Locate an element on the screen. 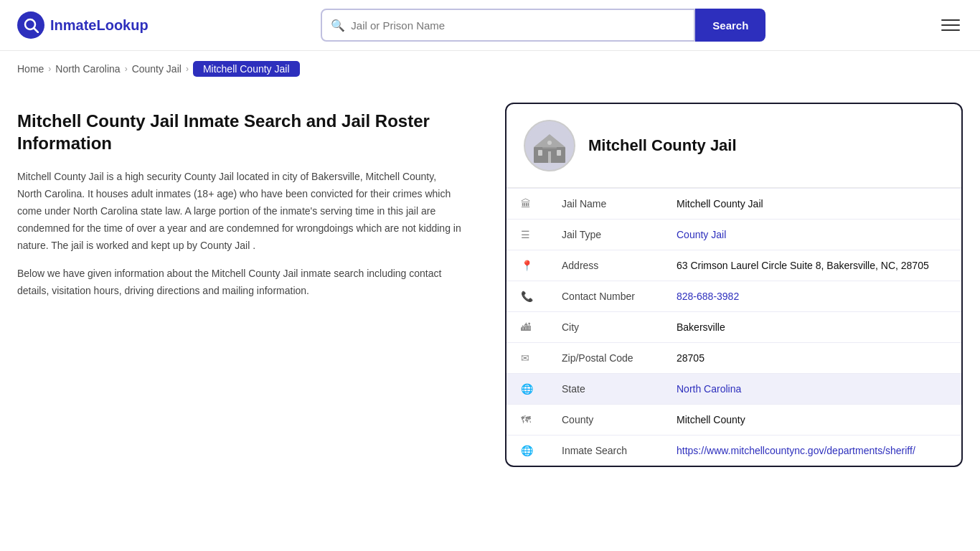  page-heading: Mitchell County Jail Inmate Search and J… is located at coordinates (240, 132).